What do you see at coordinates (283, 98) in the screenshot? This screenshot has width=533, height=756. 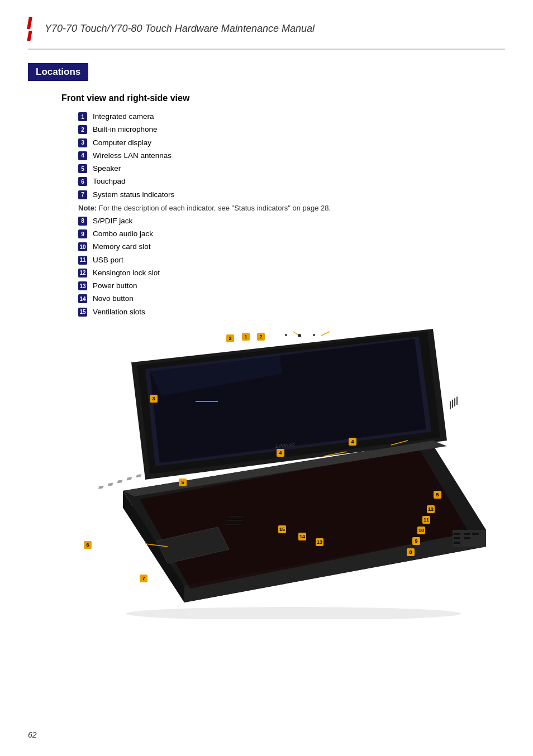 I see `subsection-title: Front view and right-side view` at bounding box center [283, 98].